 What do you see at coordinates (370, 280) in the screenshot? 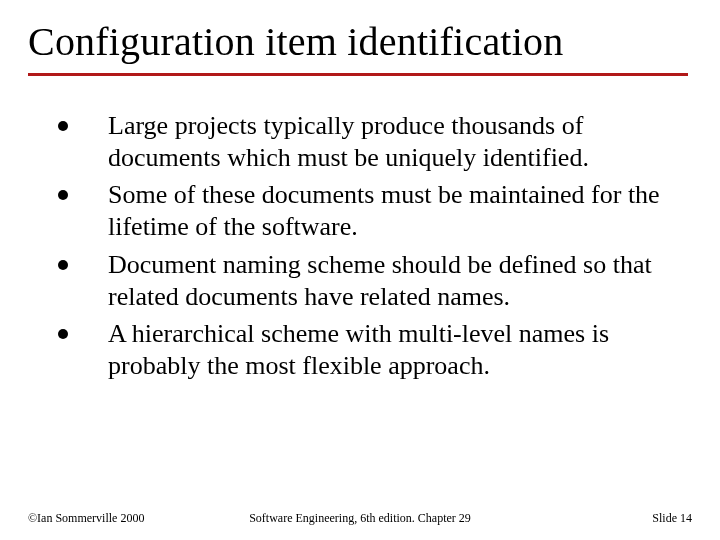
I see `list-item: Document naming scheme should be defined…` at bounding box center [370, 280].